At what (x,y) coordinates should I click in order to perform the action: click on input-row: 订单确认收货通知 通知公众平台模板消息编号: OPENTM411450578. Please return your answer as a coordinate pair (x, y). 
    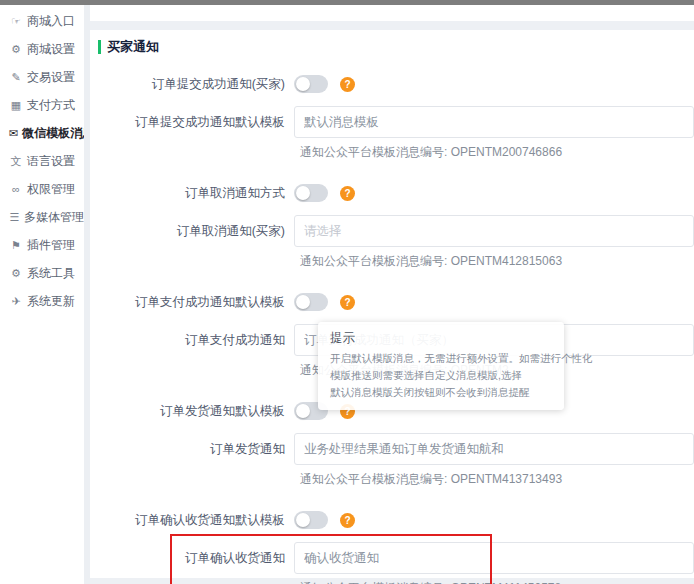
    Looking at the image, I should click on (392, 563).